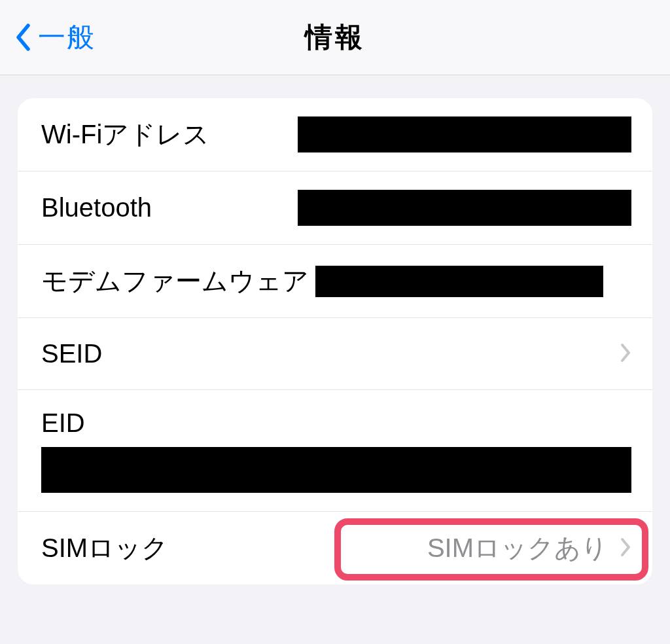  What do you see at coordinates (335, 37) in the screenshot?
I see `page-title: 情報` at bounding box center [335, 37].